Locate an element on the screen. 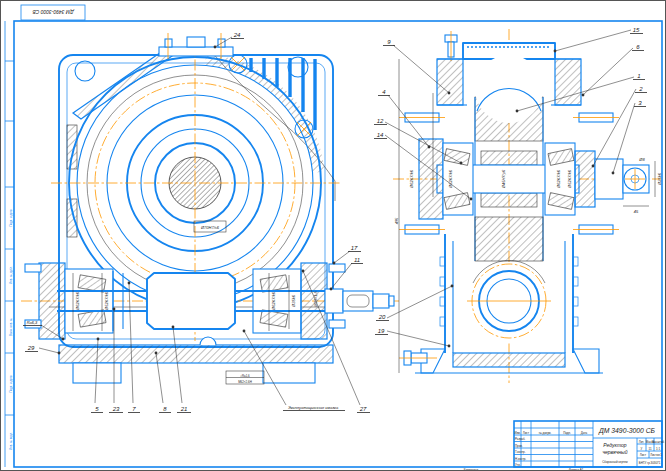  svg-text: Ra6,3 is located at coordinates (32, 322).